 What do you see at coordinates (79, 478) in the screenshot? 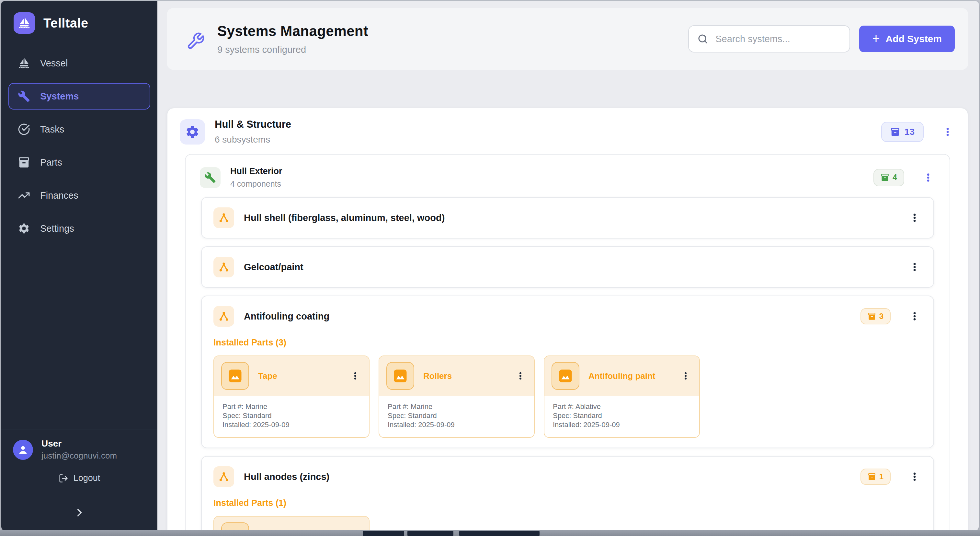
I see `logout-button: Logout` at bounding box center [79, 478].